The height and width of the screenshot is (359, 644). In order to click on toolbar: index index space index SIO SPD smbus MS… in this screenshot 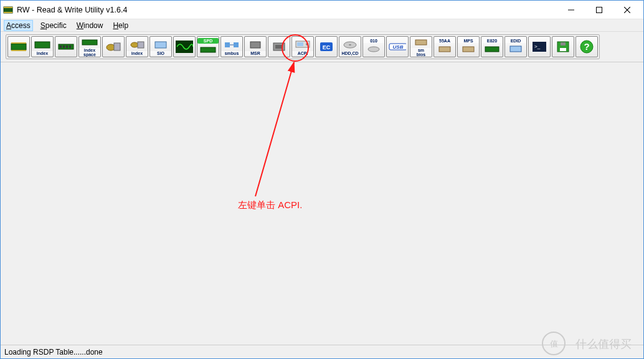, I will do `click(303, 47)`.